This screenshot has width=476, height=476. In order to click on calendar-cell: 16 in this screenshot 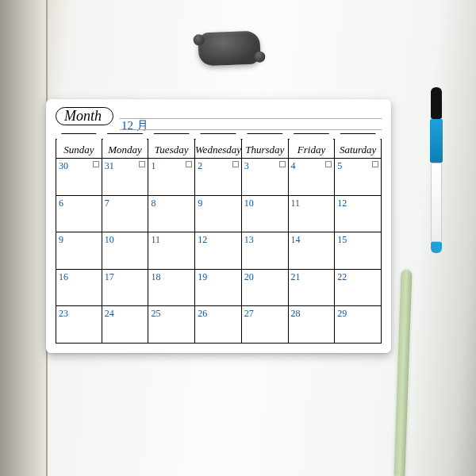, I will do `click(79, 289)`.